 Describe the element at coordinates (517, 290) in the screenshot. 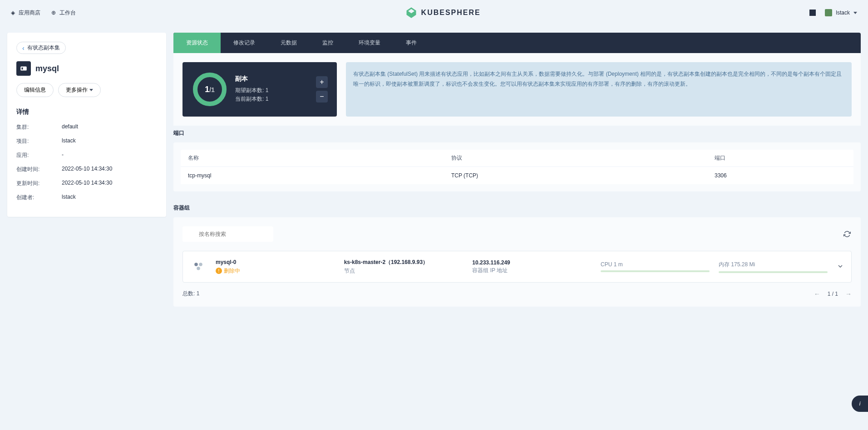

I see `pagination: 总数: 1 ← 1 / 1 →` at that location.